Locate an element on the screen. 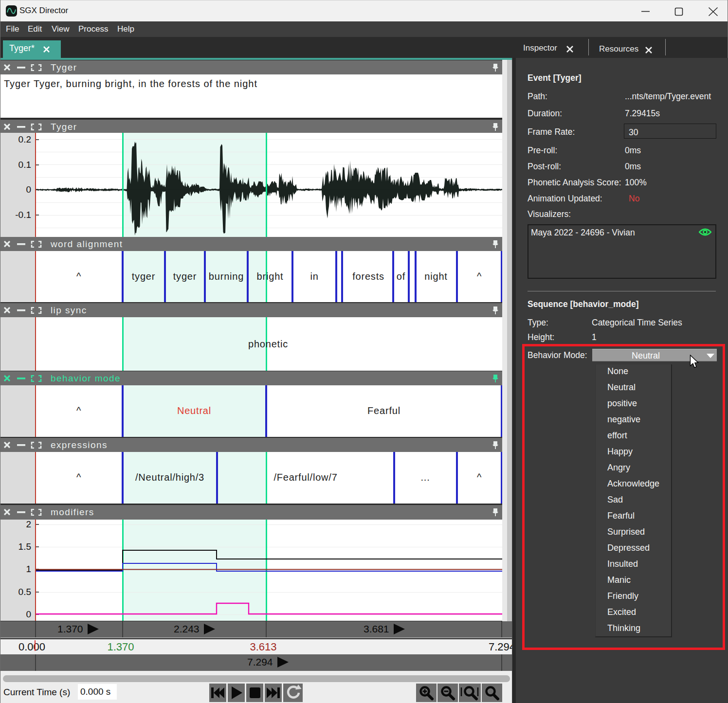 Image resolution: width=728 pixels, height=703 pixels. svg-text: in is located at coordinates (314, 276).